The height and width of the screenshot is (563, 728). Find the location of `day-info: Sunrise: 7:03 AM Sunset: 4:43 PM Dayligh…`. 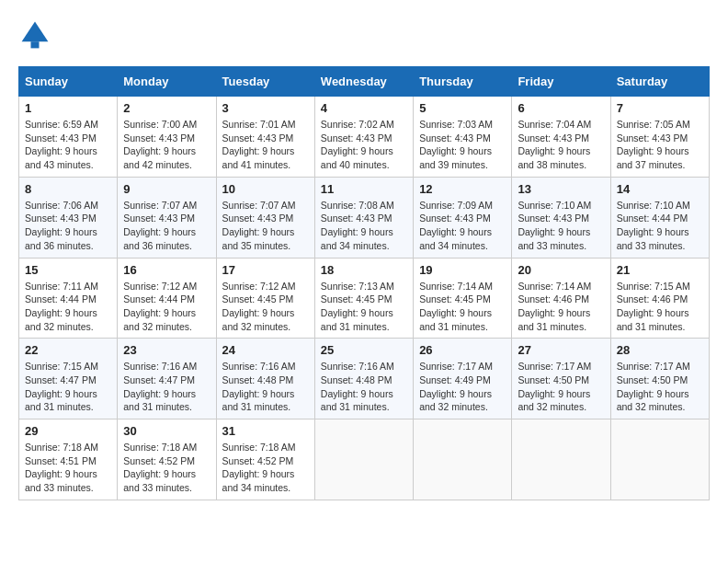

day-info: Sunrise: 7:03 AM Sunset: 4:43 PM Dayligh… is located at coordinates (462, 145).